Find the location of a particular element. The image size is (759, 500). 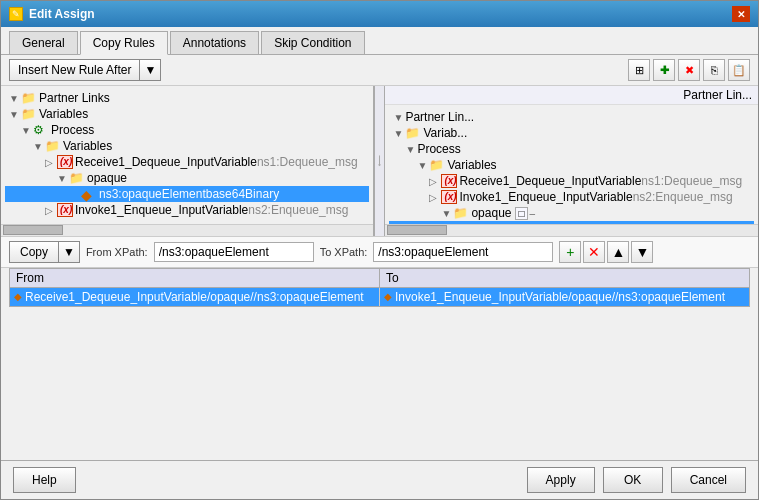

right-tree-item-variables: ▼ 📁 Variables is located at coordinates (572, 165).